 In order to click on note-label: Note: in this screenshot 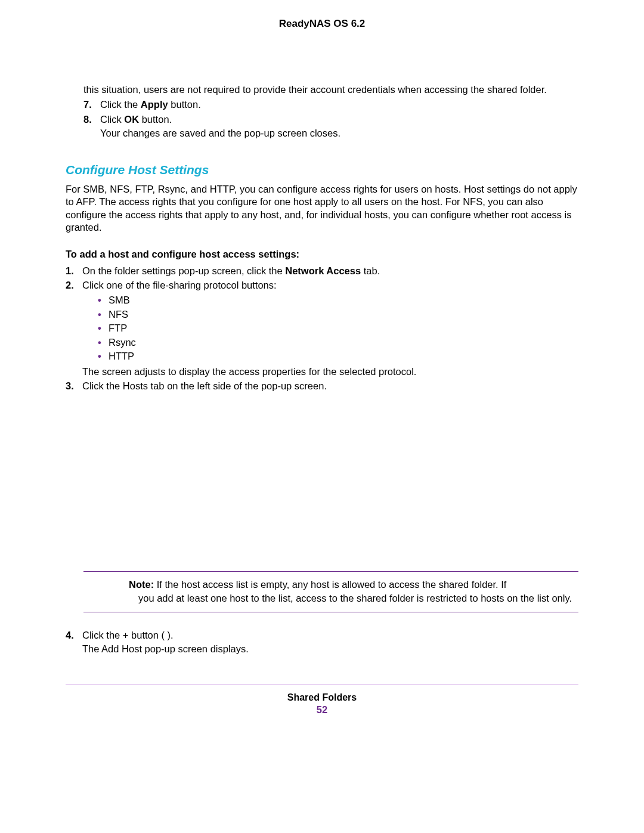, I will do `click(141, 584)`.